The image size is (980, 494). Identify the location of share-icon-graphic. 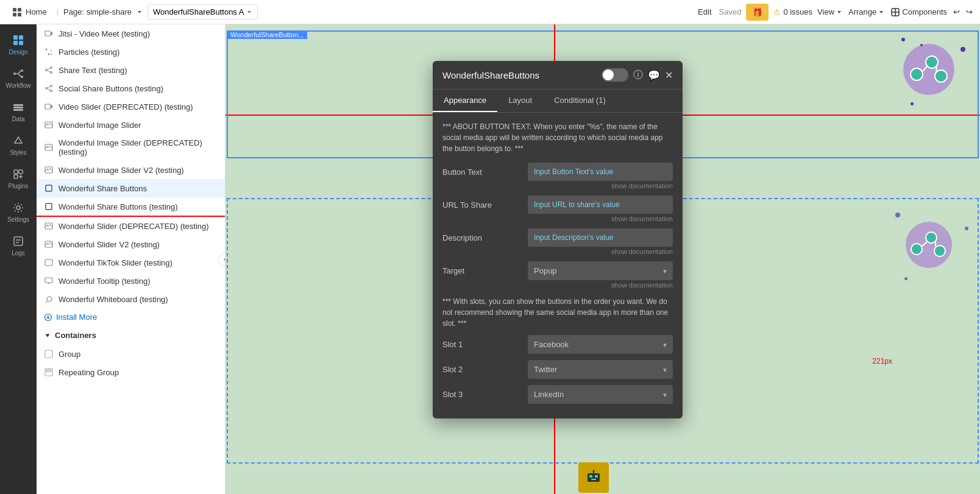
(929, 69).